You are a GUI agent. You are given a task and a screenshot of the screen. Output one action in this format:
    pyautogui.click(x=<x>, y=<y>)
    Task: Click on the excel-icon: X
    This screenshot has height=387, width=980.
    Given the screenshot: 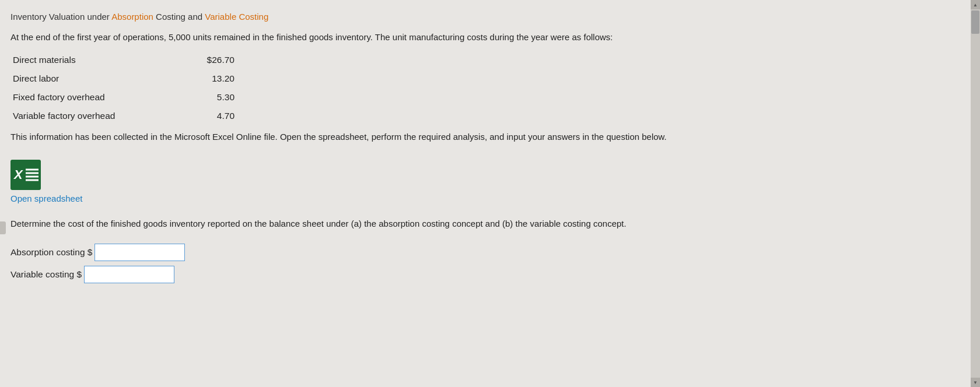 What is the action you would take?
    pyautogui.click(x=26, y=175)
    